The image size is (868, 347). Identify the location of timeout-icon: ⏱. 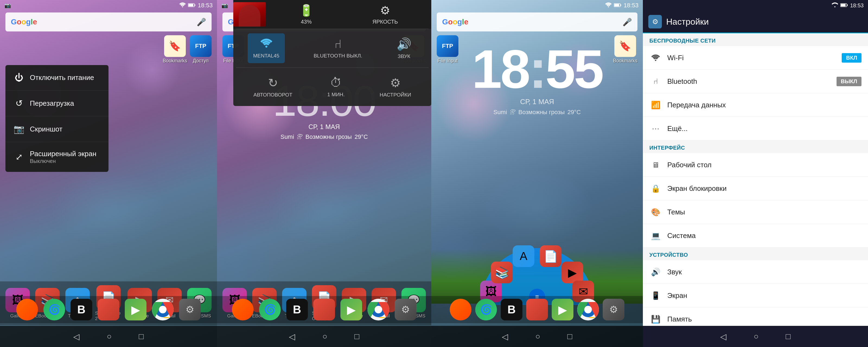
(336, 83).